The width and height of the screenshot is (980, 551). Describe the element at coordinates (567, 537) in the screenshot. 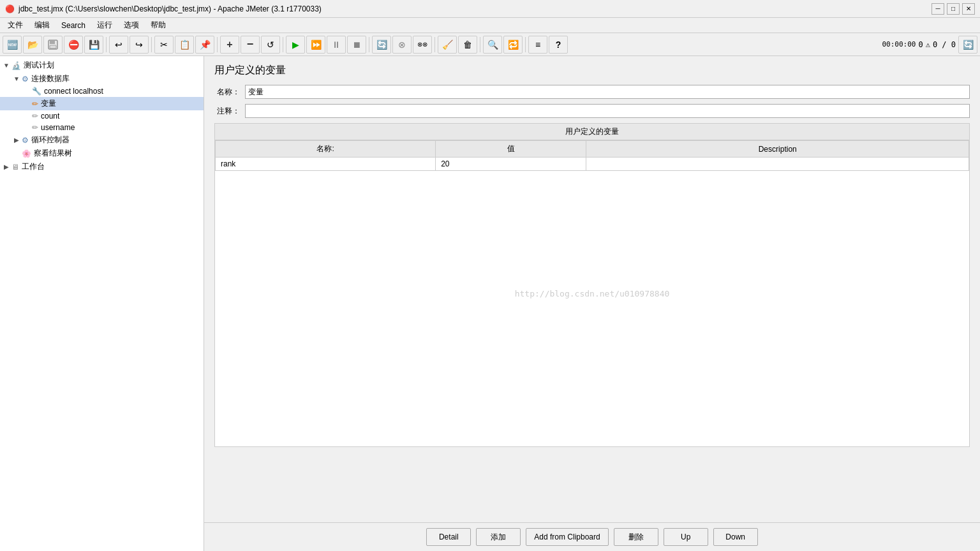

I see `add-from-clipboard-button: Add from Clipboard` at that location.